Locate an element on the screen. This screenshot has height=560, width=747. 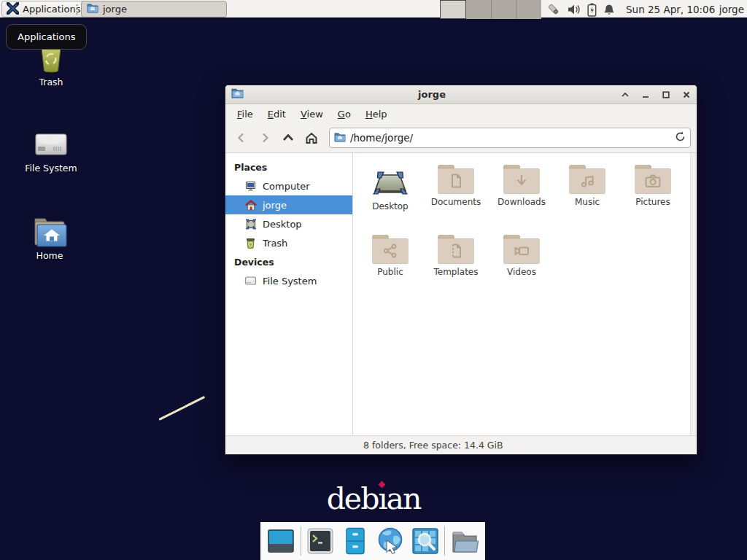
battery-icon is located at coordinates (592, 10).